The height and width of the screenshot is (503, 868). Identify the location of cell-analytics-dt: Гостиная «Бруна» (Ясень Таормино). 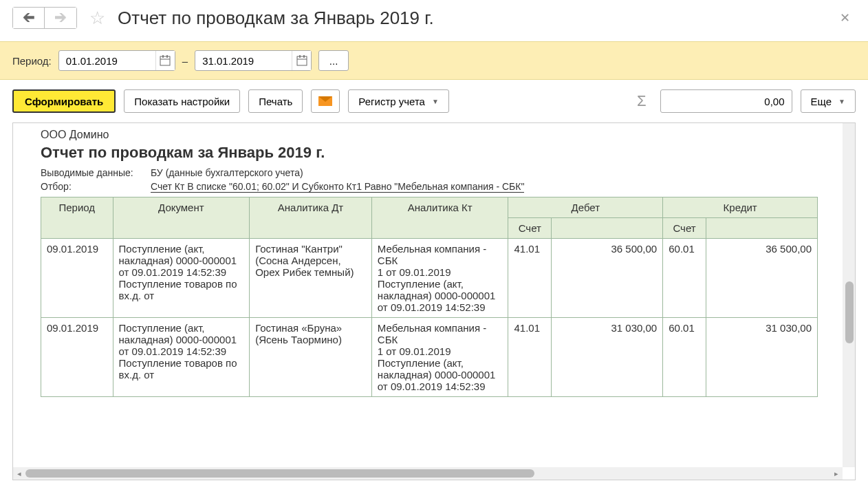
(311, 358).